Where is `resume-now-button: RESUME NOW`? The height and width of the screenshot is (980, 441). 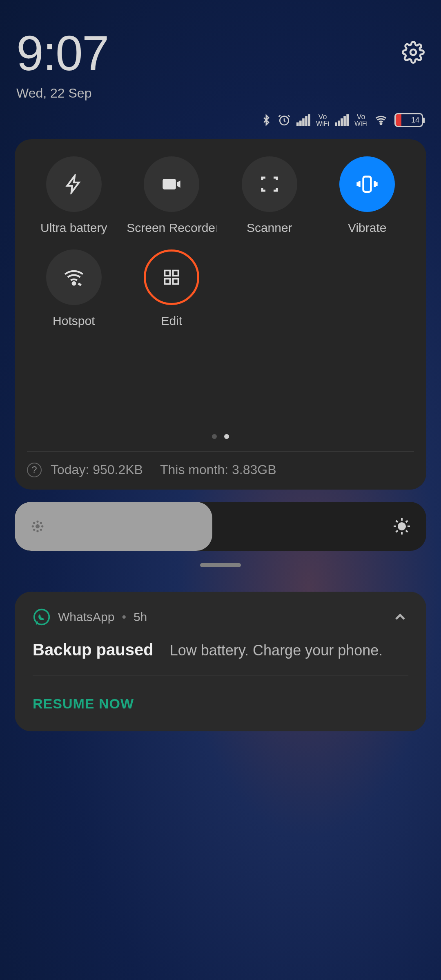 resume-now-button: RESUME NOW is located at coordinates (220, 704).